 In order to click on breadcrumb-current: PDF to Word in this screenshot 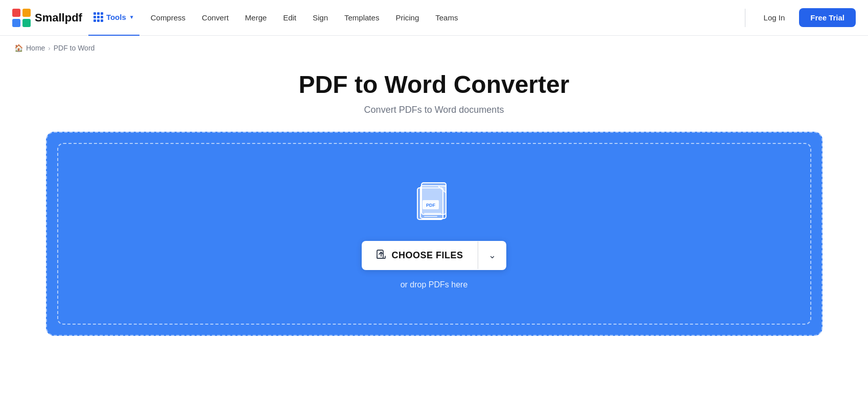, I will do `click(75, 48)`.